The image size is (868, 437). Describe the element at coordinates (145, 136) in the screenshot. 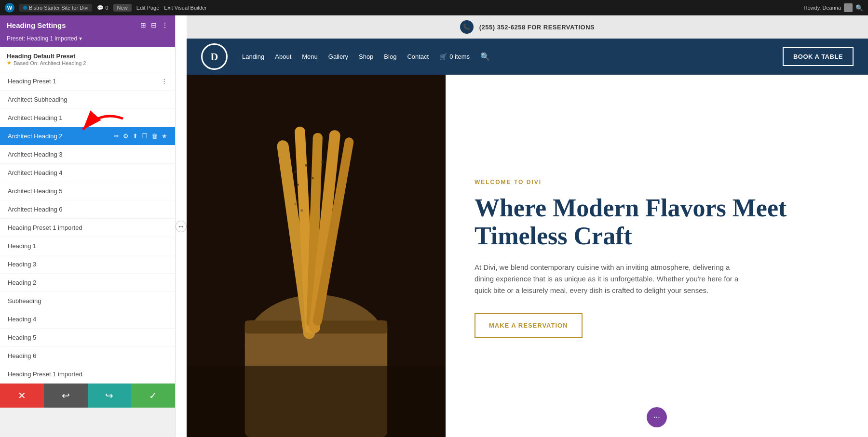

I see `copy-icon: ❐` at that location.